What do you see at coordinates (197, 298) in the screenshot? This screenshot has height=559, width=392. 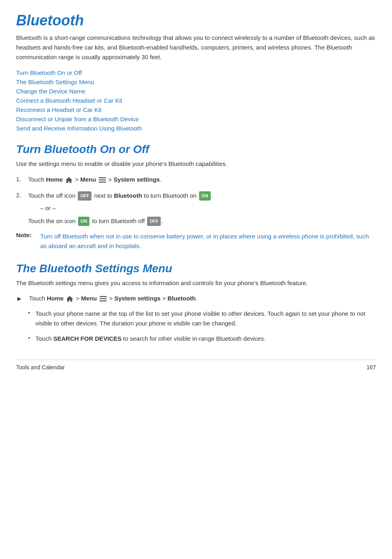 I see `arrow-end: .` at bounding box center [197, 298].